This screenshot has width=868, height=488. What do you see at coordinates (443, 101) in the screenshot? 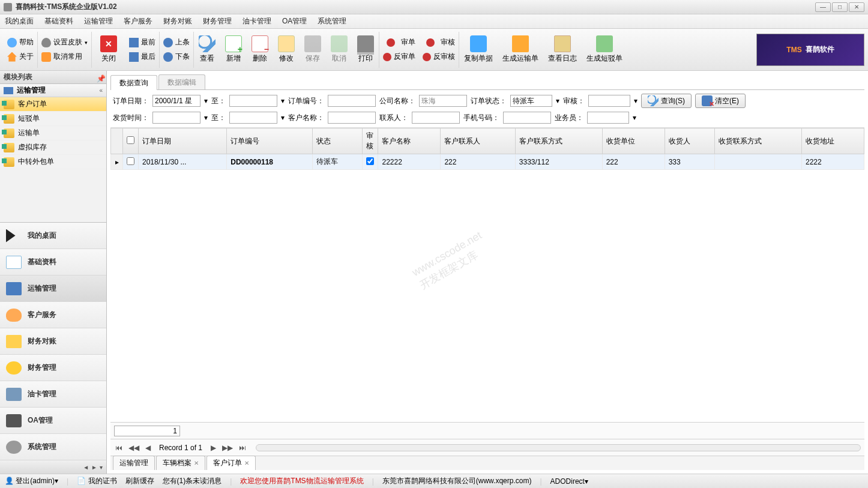
I see `company-input` at bounding box center [443, 101].